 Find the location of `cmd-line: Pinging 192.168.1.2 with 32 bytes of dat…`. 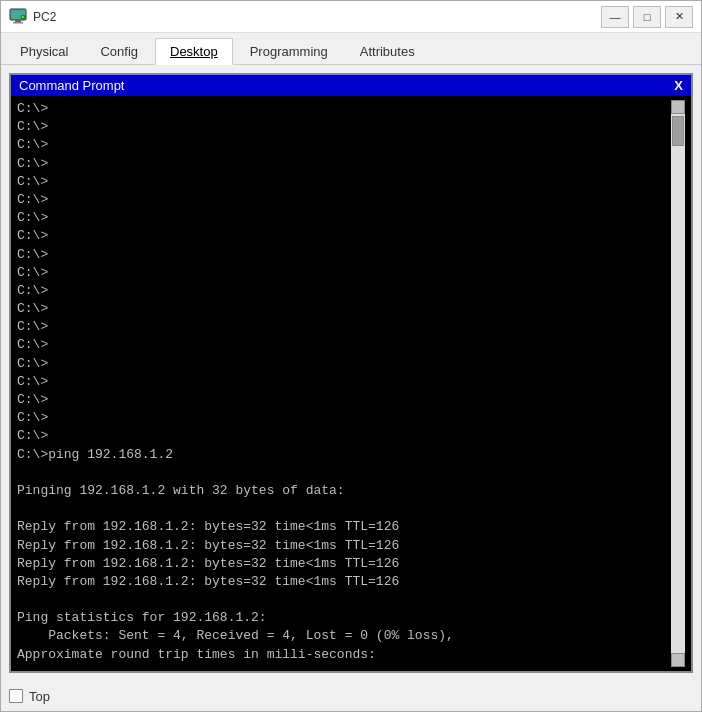

cmd-line: Pinging 192.168.1.2 with 32 bytes of dat… is located at coordinates (344, 491).